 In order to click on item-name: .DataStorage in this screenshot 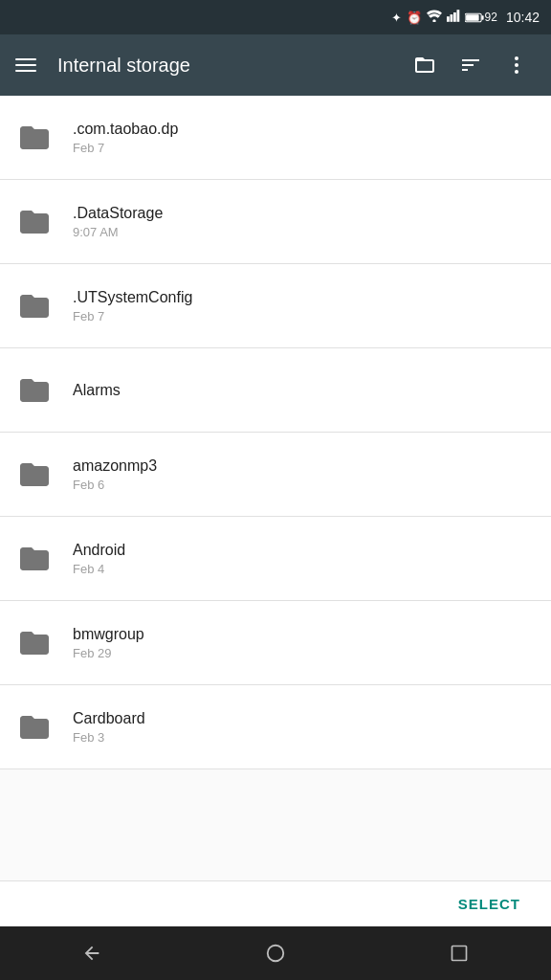, I will do `click(118, 213)`.